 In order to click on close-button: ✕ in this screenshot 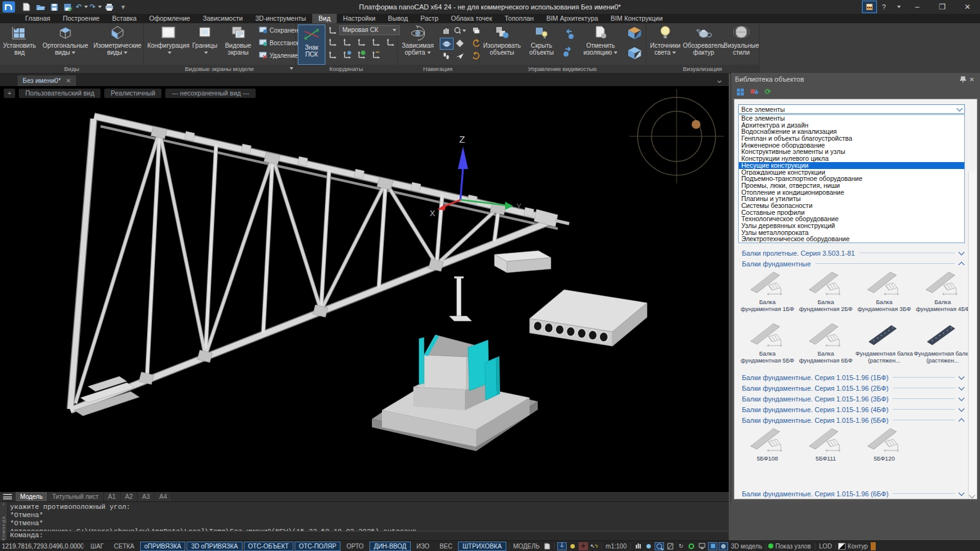, I will do `click(967, 7)`.